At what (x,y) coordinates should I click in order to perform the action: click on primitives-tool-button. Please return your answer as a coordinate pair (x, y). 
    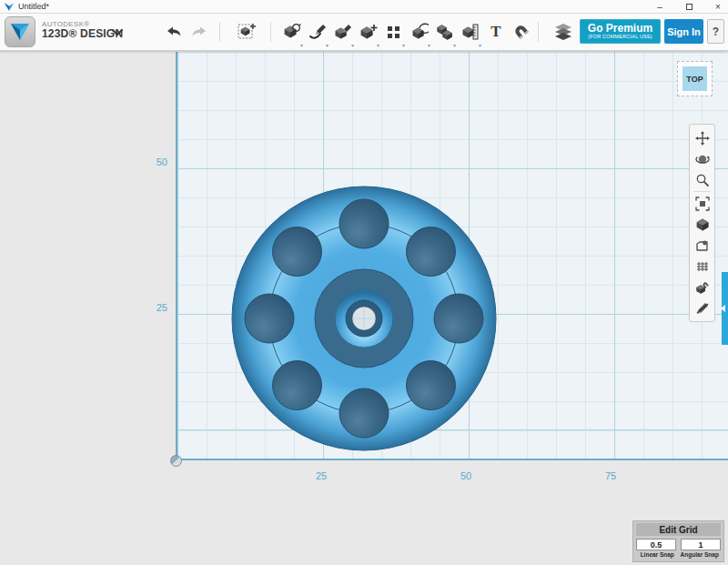
    Looking at the image, I should click on (292, 32).